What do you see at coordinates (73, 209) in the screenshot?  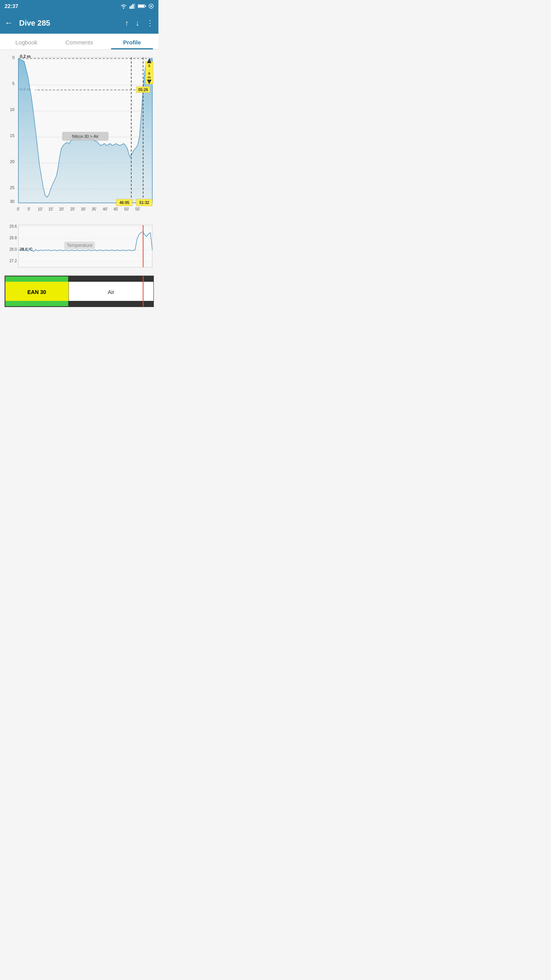 I see `svg-text: 25'` at bounding box center [73, 209].